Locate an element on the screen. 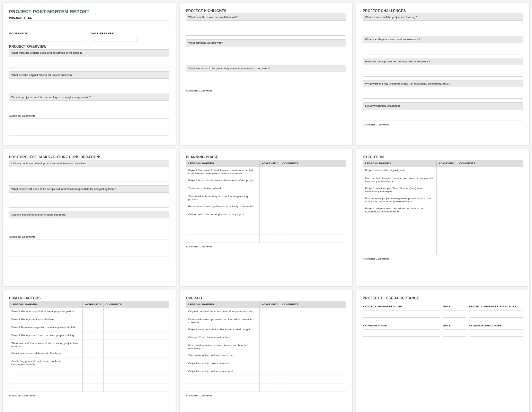 This screenshot has width=532, height=412. overview-additional-box is located at coordinates (89, 127).